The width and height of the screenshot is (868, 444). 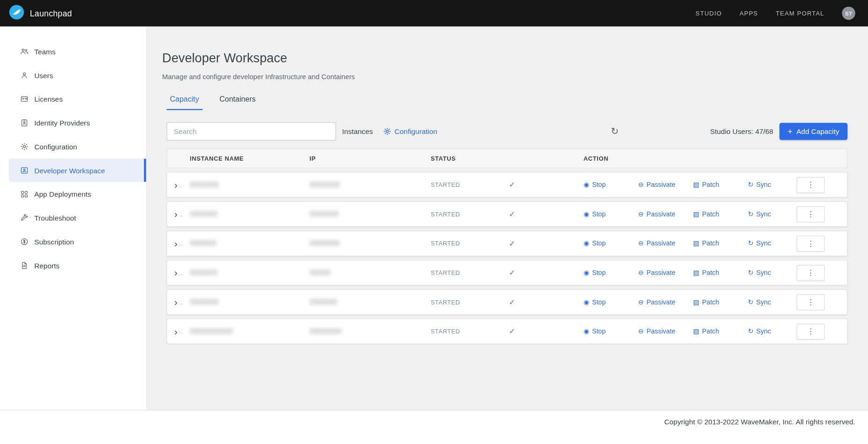 I want to click on check-icon: ✓, so click(x=512, y=273).